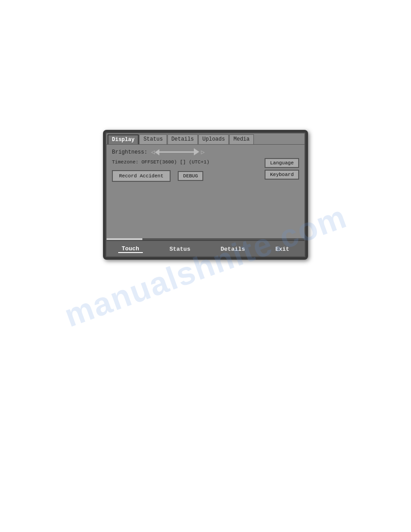 The image size is (411, 532). I want to click on tab-uploads: Uploads, so click(214, 139).